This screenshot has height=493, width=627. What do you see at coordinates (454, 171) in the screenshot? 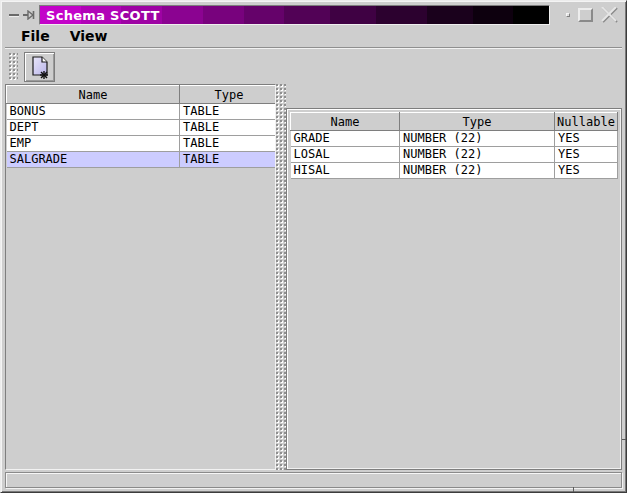
I see `table-row: HISALNUMBER (22)YES` at bounding box center [454, 171].